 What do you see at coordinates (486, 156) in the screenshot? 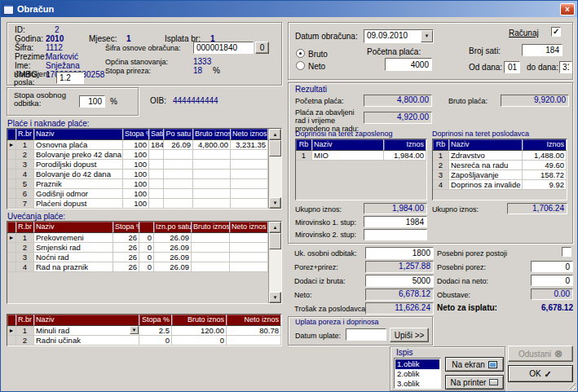
I see `grid-cell: Zdravstvo` at bounding box center [486, 156].